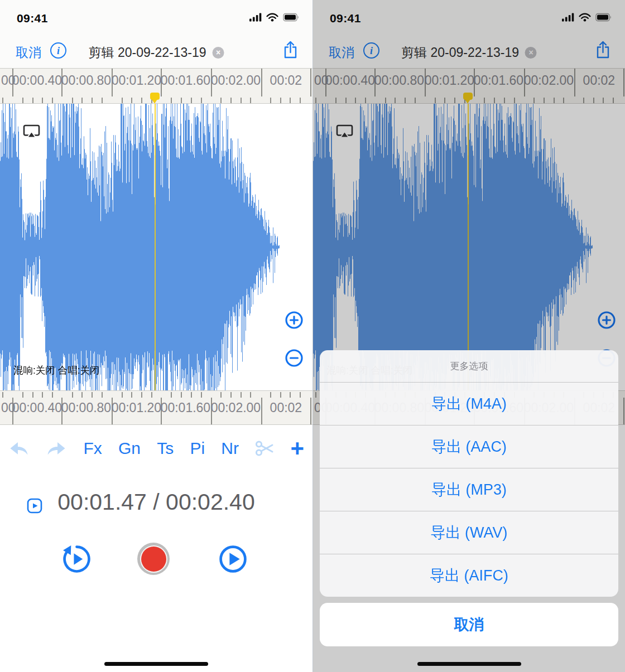 The image size is (625, 672). What do you see at coordinates (93, 448) in the screenshot?
I see `effect-fx-button: Fx` at bounding box center [93, 448].